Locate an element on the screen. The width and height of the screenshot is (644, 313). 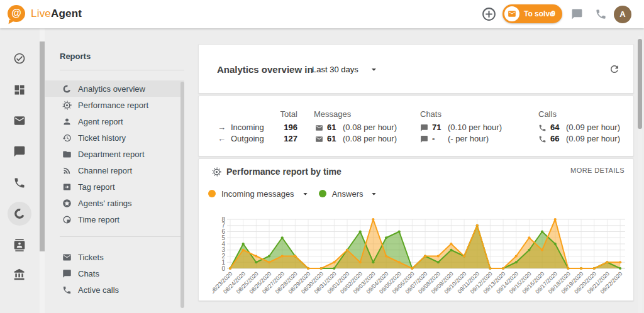
date-range-select: Last 30 days is located at coordinates (335, 69).